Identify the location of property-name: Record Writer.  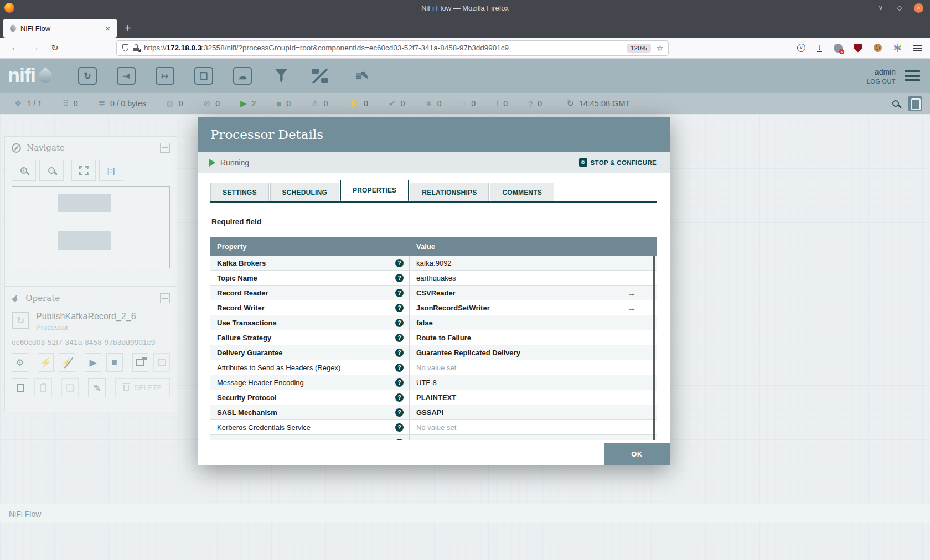
(241, 308).